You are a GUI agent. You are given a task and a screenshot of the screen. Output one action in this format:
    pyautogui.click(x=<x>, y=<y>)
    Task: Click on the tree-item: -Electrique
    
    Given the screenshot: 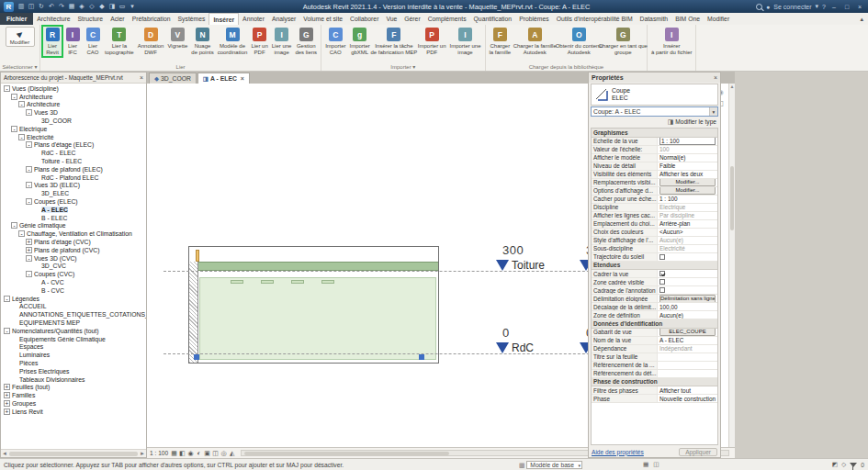 What is the action you would take?
    pyautogui.click(x=73, y=129)
    